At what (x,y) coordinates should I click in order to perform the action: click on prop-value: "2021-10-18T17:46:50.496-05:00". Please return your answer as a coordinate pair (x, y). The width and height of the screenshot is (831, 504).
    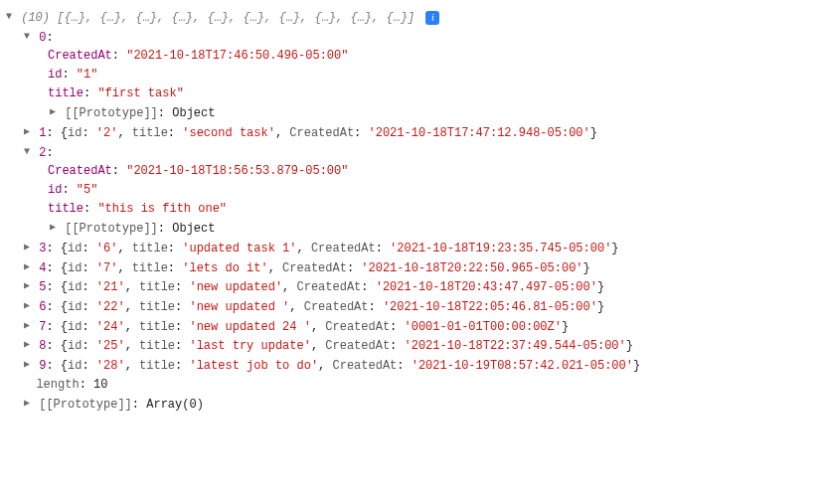
    Looking at the image, I should click on (237, 56).